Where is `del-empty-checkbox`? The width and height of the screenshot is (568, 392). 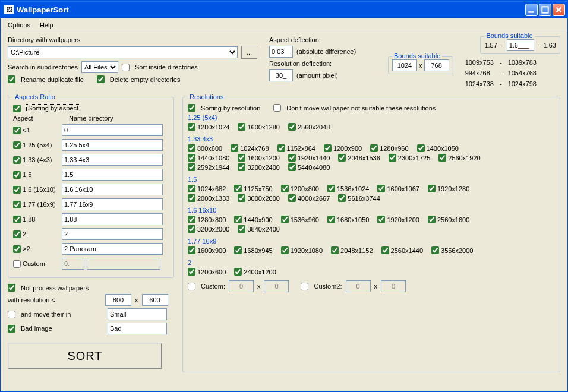 del-empty-checkbox is located at coordinates (101, 80).